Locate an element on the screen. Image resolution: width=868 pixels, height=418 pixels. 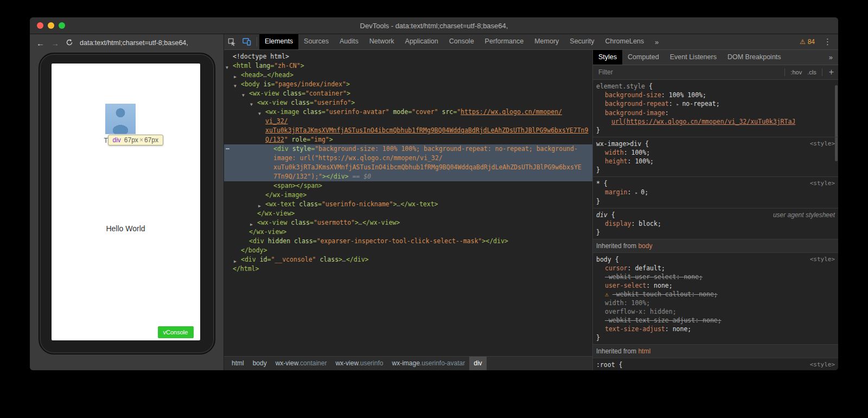
tree-line: <div hidden class="exparser-inspector-to… is located at coordinates (408, 241).